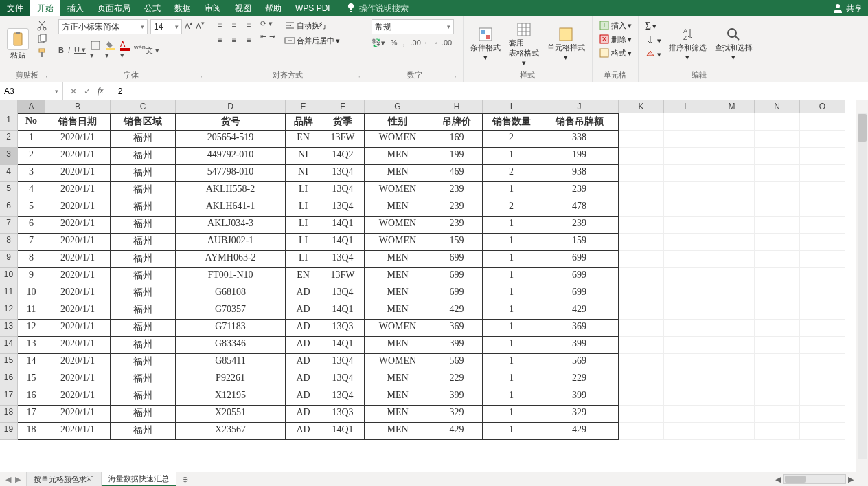 The height and width of the screenshot is (486, 868). What do you see at coordinates (304, 225) in the screenshot?
I see `table-cell: LI` at bounding box center [304, 225].